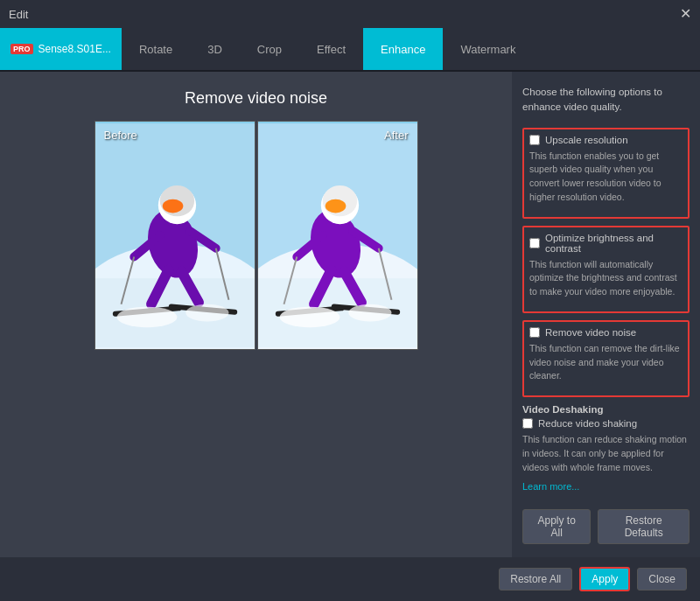 The height and width of the screenshot is (601, 700). Describe the element at coordinates (215, 49) in the screenshot. I see `tab-3d: 3D` at that location.